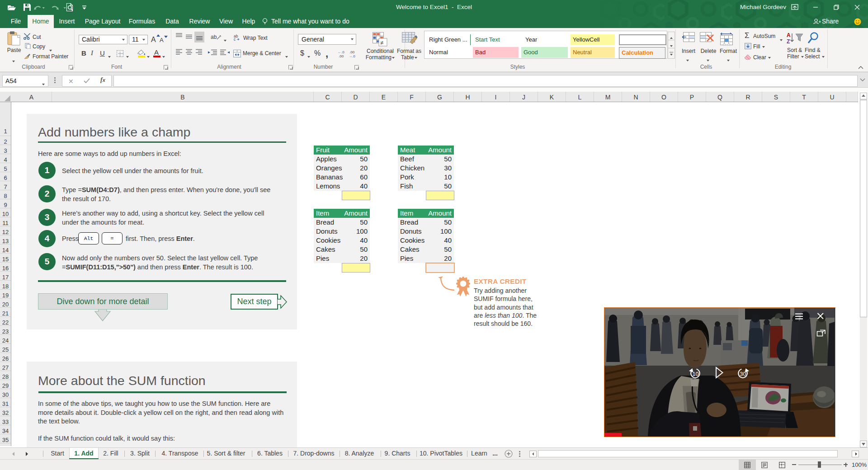 This screenshot has width=868, height=470. Describe the element at coordinates (214, 37) in the screenshot. I see `svg-text: ab` at that location.